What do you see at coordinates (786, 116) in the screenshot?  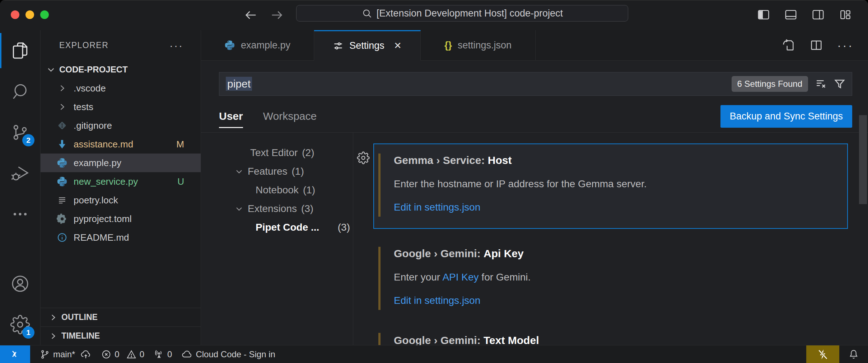 I see `backup-sync-settings-button: Backup and Sync Settings` at bounding box center [786, 116].